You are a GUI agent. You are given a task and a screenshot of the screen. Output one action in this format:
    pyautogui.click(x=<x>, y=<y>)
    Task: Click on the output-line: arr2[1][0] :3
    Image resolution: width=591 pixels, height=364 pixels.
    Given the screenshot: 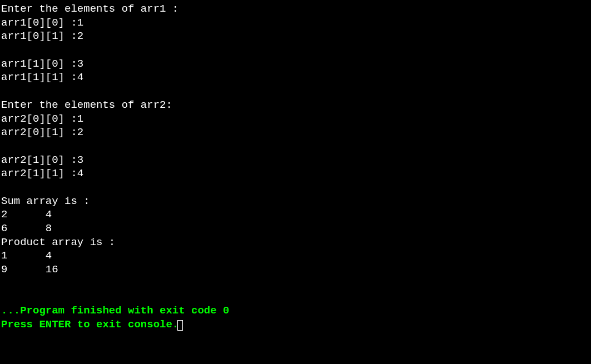 What is the action you would take?
    pyautogui.click(x=296, y=160)
    